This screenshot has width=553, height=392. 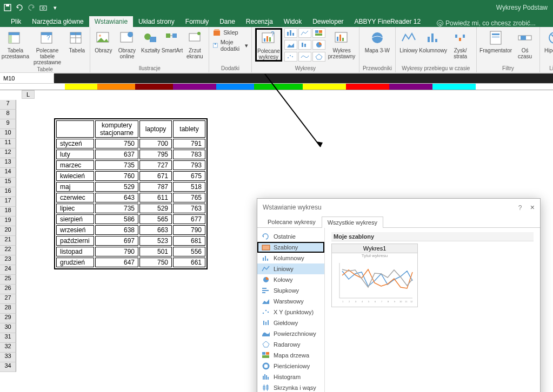 What do you see at coordinates (291, 387) in the screenshot?
I see `chart-type-skrzynkaiwsy: Skrzynka i wąsy` at bounding box center [291, 387].